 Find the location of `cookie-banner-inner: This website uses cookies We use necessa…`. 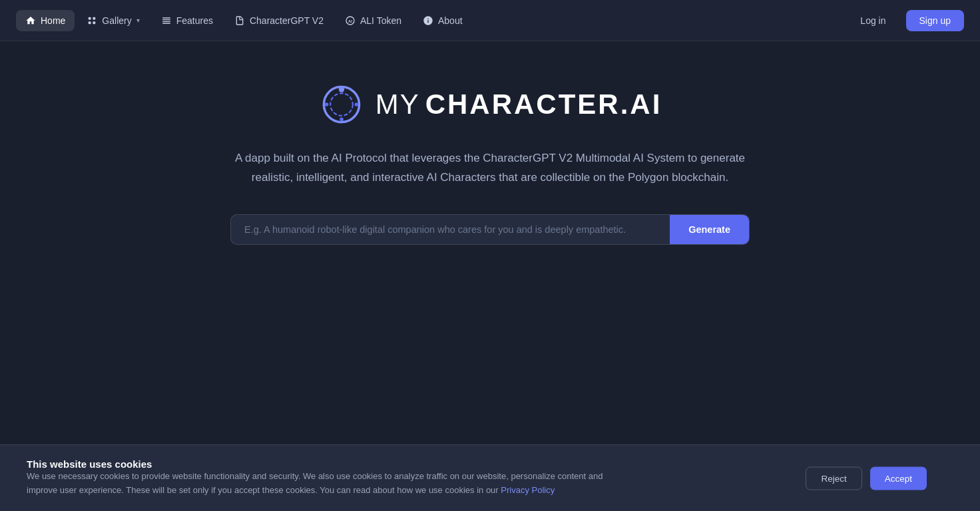

cookie-banner-inner: This website uses cookies We use necessa… is located at coordinates (490, 478).